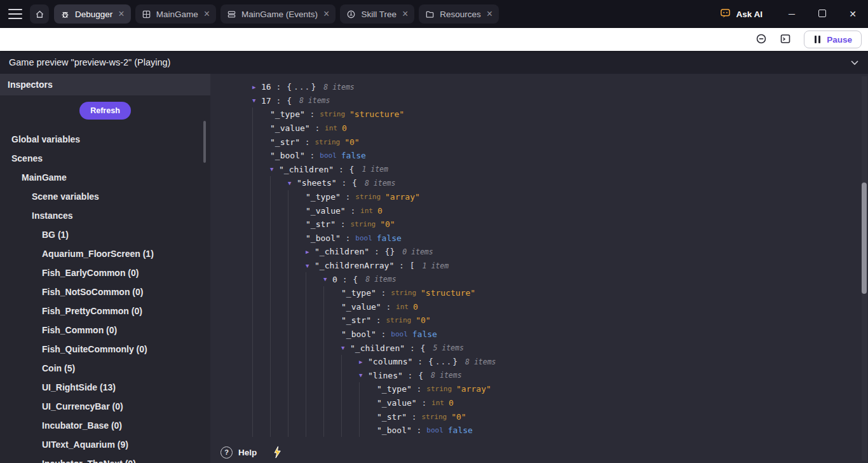  What do you see at coordinates (555, 375) in the screenshot?
I see `json-line: ▼"lines" : {8 items` at bounding box center [555, 375].